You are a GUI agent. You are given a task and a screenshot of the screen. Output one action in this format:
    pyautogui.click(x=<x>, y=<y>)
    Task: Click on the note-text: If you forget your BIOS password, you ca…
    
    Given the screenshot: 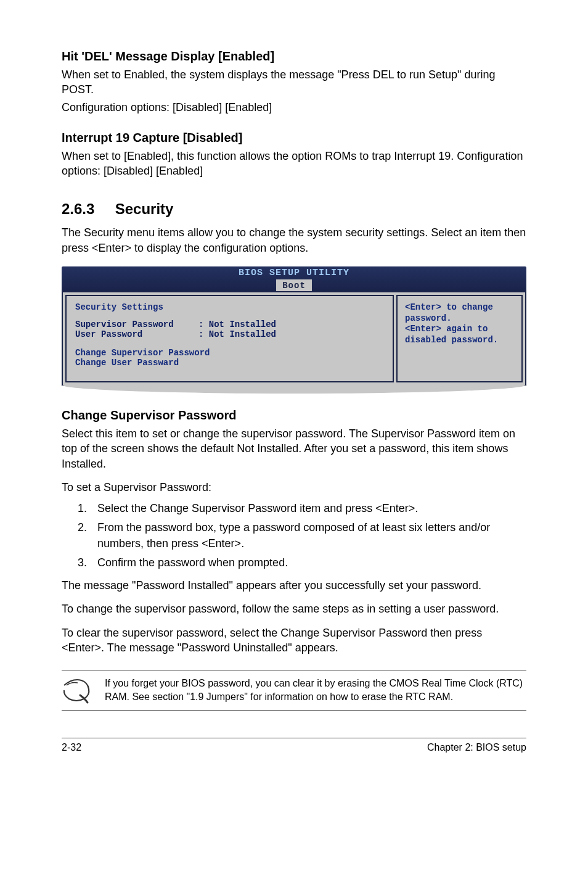 What is the action you would take?
    pyautogui.click(x=316, y=690)
    